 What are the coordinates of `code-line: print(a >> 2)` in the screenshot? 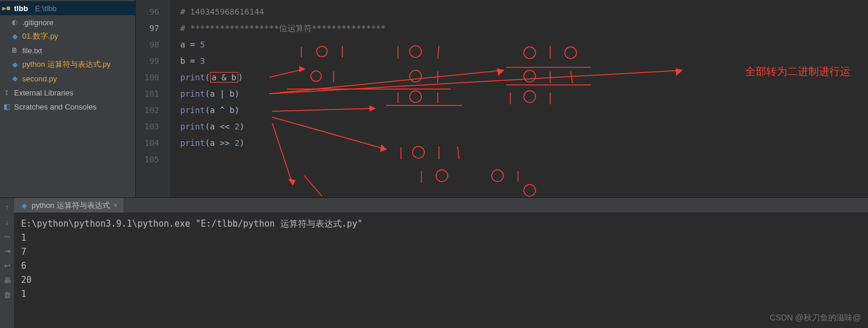 It's located at (524, 143).